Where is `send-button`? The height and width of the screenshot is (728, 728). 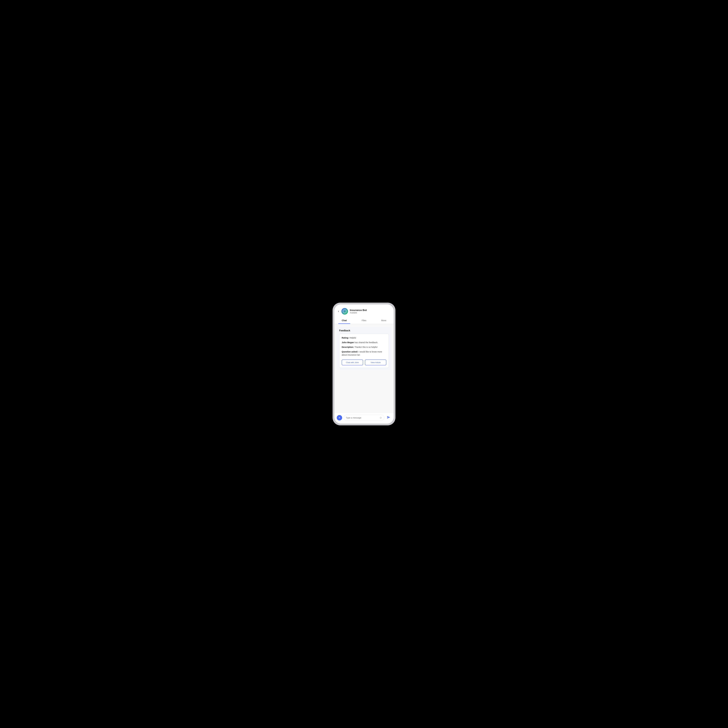 send-button is located at coordinates (388, 418).